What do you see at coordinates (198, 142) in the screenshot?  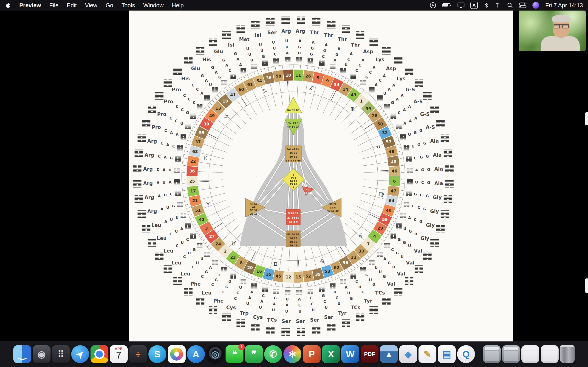 I see `svg-text: 37` at bounding box center [198, 142].